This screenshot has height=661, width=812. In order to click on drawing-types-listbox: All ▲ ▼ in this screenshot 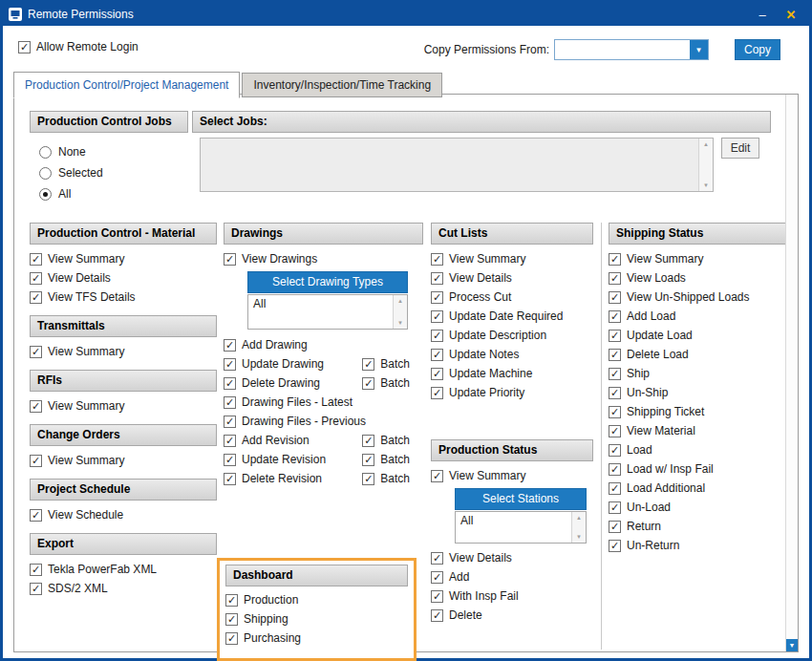, I will do `click(328, 311)`.